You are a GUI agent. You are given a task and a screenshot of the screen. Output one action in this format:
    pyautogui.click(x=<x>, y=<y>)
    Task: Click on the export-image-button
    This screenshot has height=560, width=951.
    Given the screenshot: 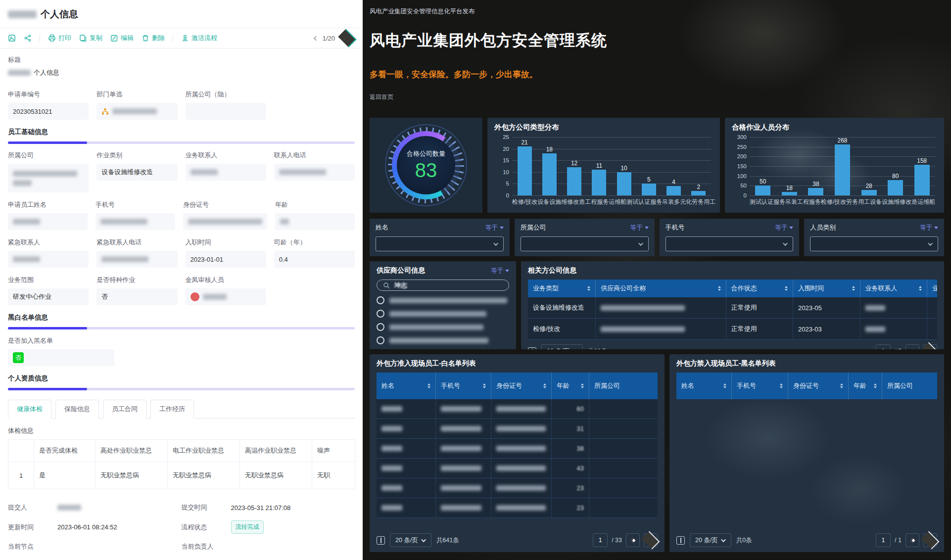 What is the action you would take?
    pyautogui.click(x=12, y=38)
    